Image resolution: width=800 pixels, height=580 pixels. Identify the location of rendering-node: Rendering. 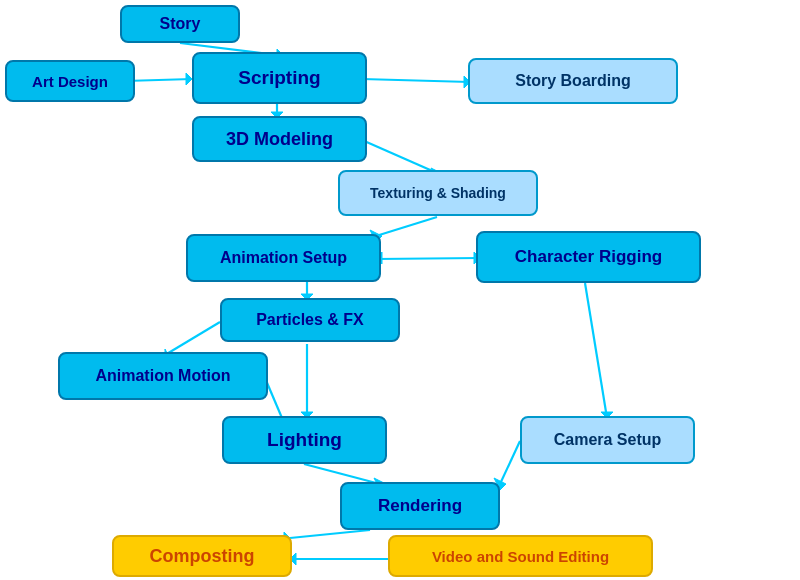
(420, 506).